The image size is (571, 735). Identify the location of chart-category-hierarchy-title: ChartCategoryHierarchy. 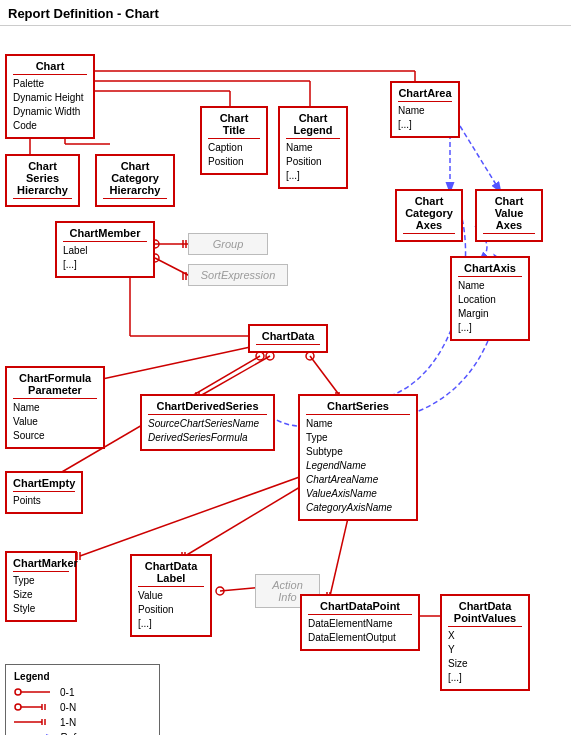
(135, 180).